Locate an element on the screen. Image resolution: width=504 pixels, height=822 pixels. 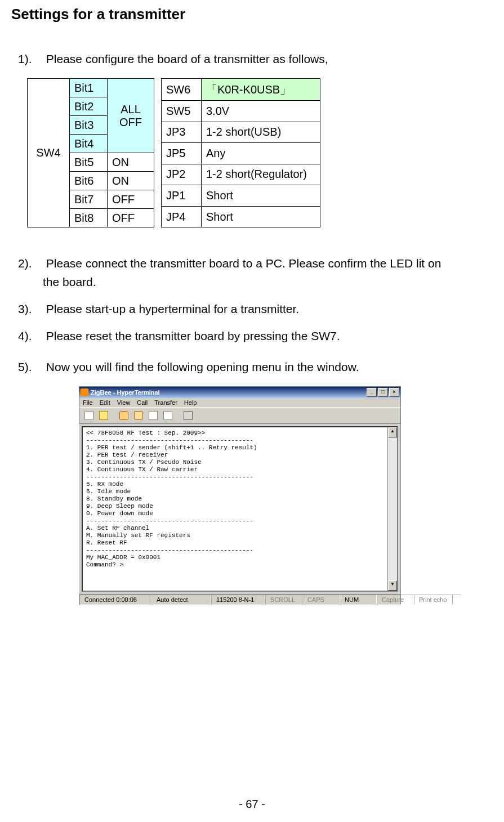
sw4-alloff-line2: OFF is located at coordinates (131, 123).